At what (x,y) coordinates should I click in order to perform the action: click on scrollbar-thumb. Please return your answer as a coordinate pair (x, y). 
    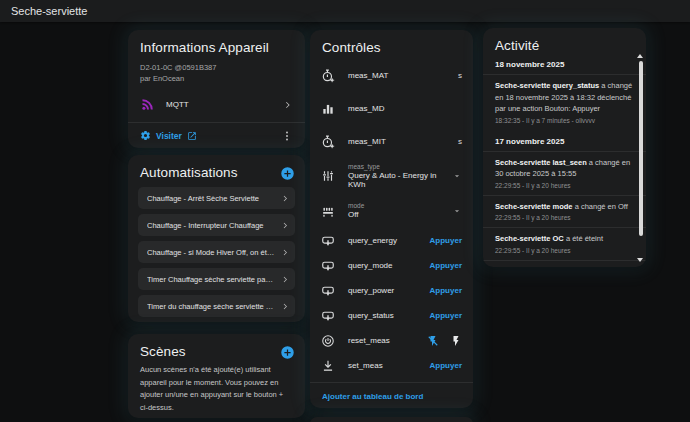
    Looking at the image, I should click on (641, 148).